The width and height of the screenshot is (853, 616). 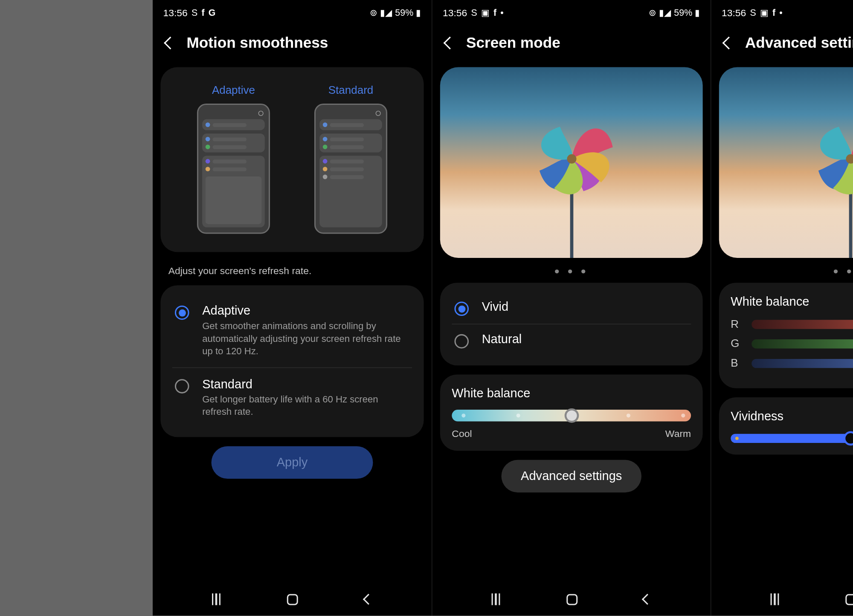 What do you see at coordinates (572, 308) in the screenshot?
I see `option-vivid: Vivid` at bounding box center [572, 308].